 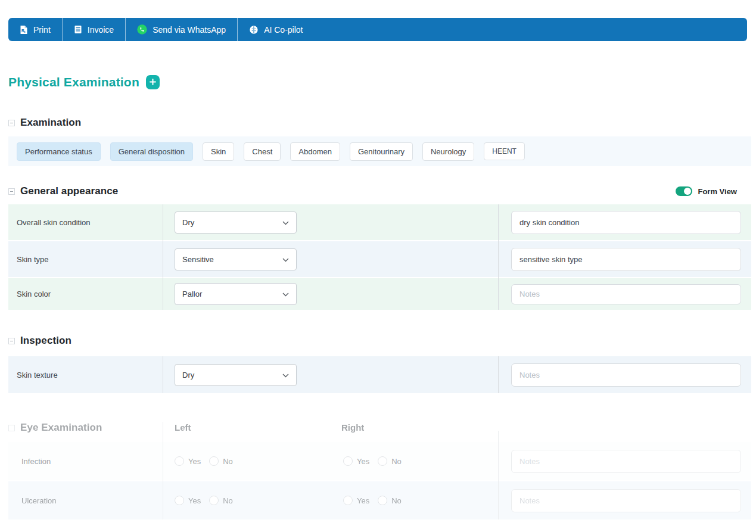 What do you see at coordinates (101, 30) in the screenshot?
I see `invoice-button-label: Invoice` at bounding box center [101, 30].